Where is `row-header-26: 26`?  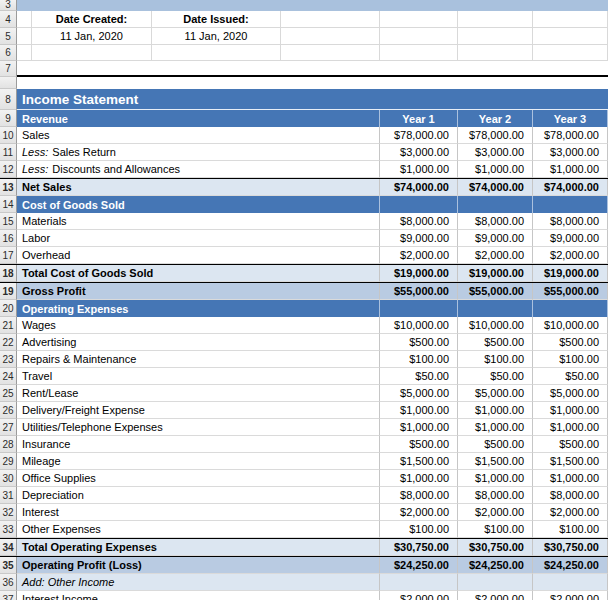
row-header-26: 26 is located at coordinates (8, 410).